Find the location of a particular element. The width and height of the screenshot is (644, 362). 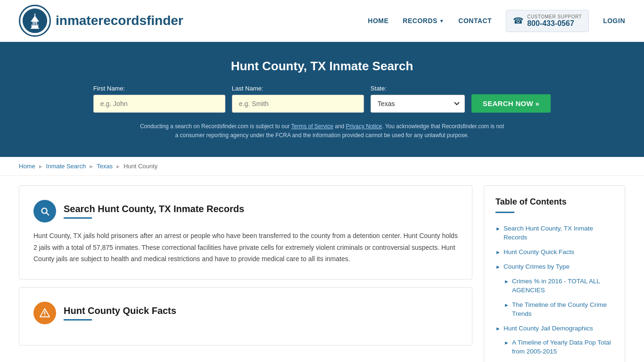

section1-header: Search Hunt County, TX Inmate Records is located at coordinates (246, 211).